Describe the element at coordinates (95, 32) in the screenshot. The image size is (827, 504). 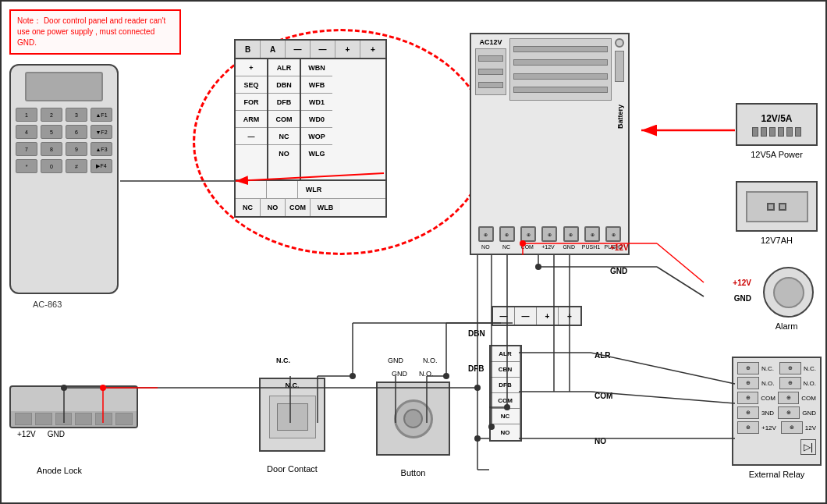
I see `note-box: Note： Door control panel and reader can'…` at that location.